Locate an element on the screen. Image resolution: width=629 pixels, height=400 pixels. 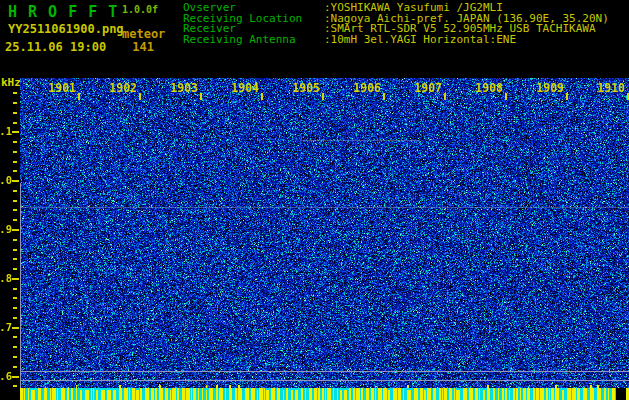
time-label: 1901 is located at coordinates (62, 88).